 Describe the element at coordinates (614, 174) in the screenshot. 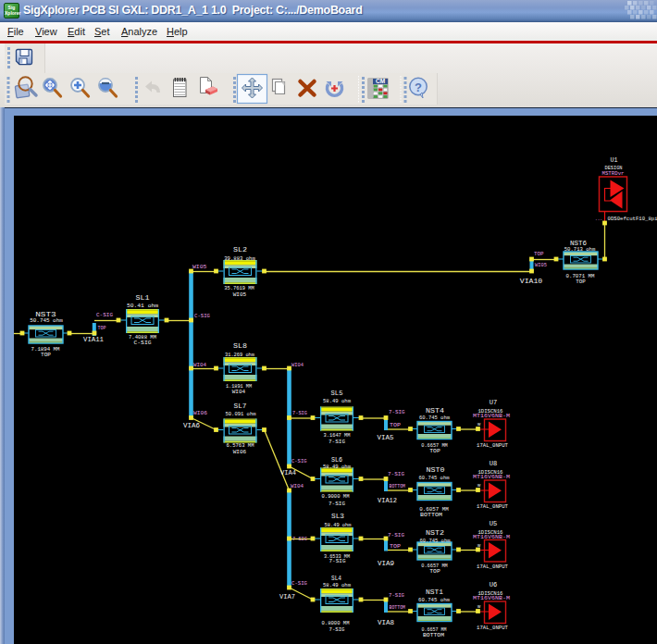

I see `svg-text: MSTRDvr` at that location.